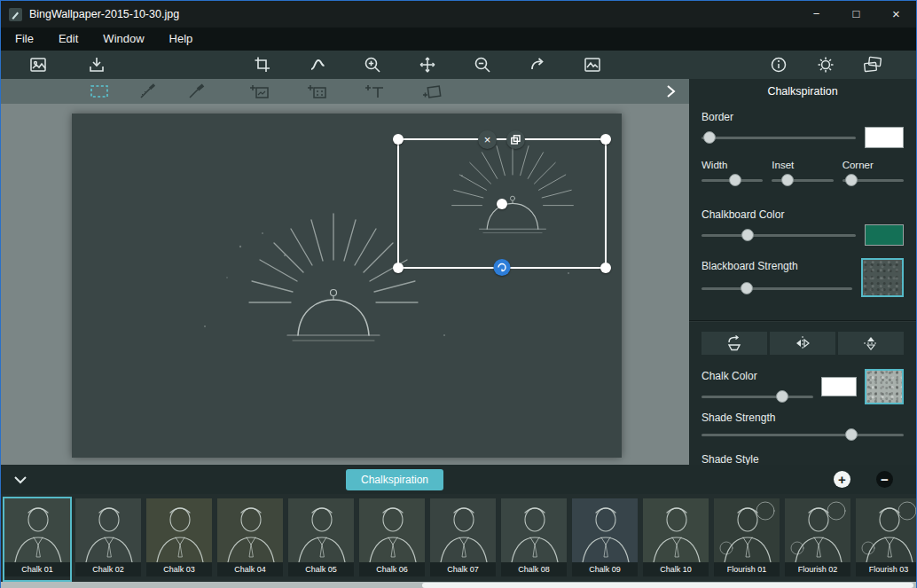 This screenshot has height=588, width=917. I want to click on filmstrip-item: Chalk 08, so click(534, 539).